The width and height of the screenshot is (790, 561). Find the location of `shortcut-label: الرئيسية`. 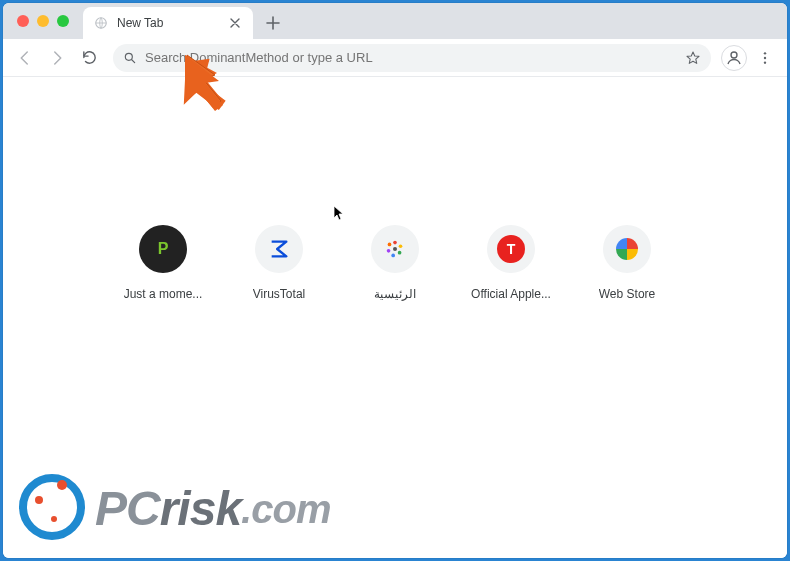

shortcut-label: الرئيسية is located at coordinates (395, 294).